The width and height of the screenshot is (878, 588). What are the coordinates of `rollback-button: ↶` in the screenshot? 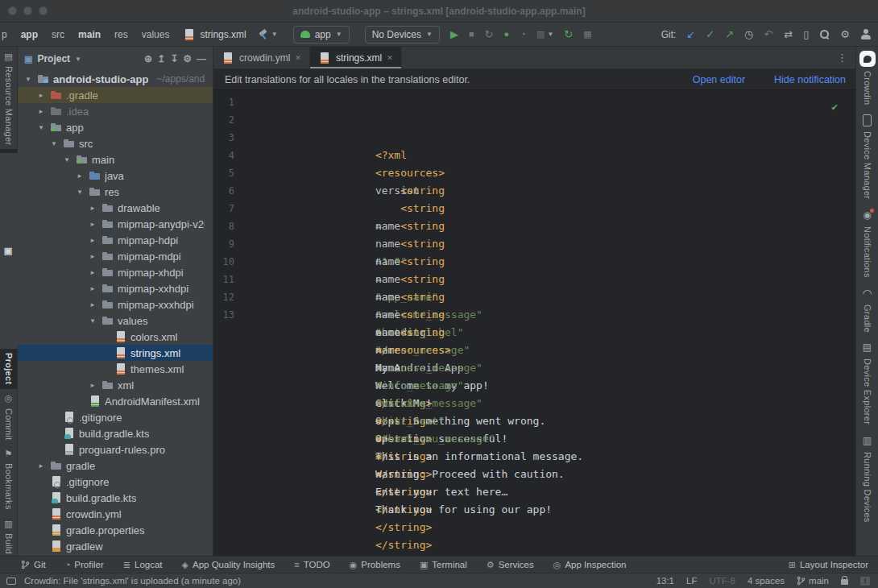 It's located at (768, 34).